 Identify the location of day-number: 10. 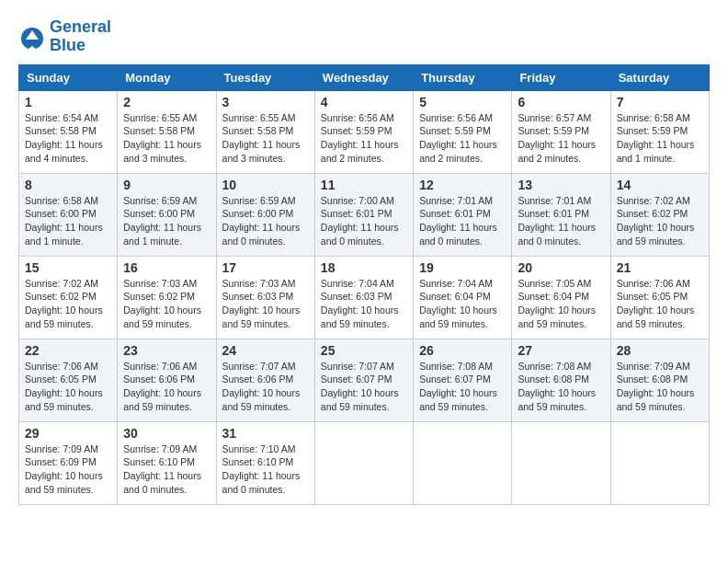
(266, 185).